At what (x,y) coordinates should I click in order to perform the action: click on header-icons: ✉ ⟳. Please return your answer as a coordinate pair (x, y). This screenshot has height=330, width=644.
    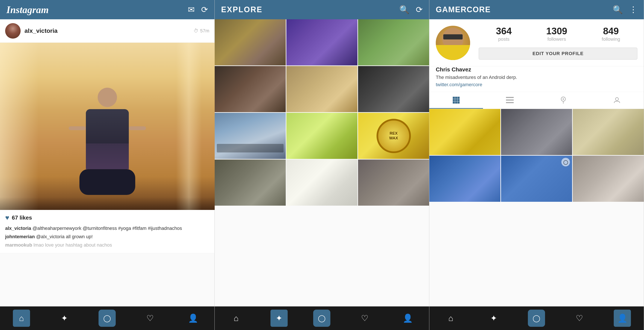
    Looking at the image, I should click on (198, 10).